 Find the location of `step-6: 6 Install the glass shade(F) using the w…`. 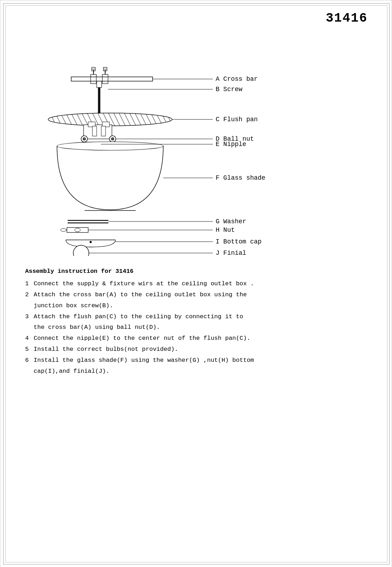

step-6: 6 Install the glass shade(F) using the w… is located at coordinates (193, 361).